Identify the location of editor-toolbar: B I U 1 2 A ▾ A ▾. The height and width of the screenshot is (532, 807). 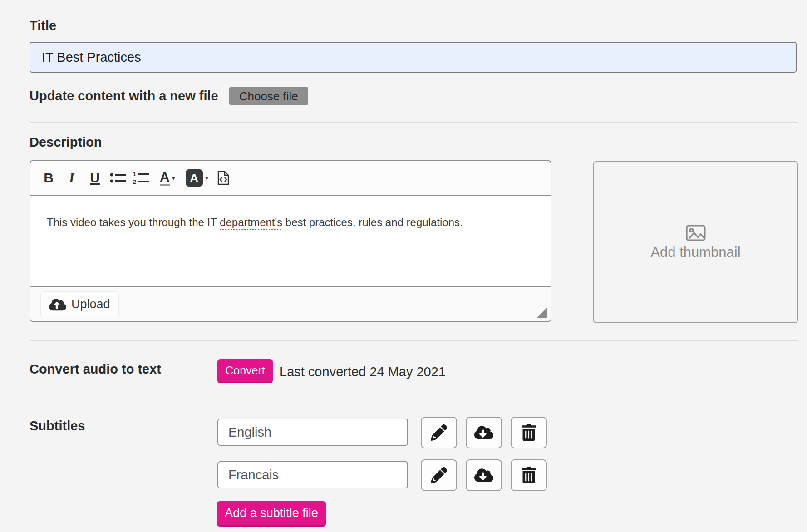
(290, 178).